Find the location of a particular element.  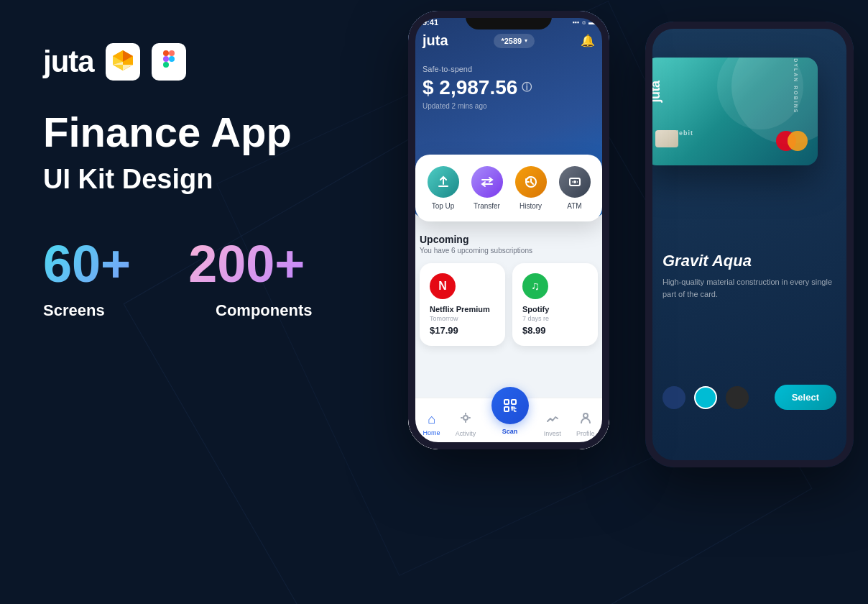

components-label: Components is located at coordinates (273, 311).